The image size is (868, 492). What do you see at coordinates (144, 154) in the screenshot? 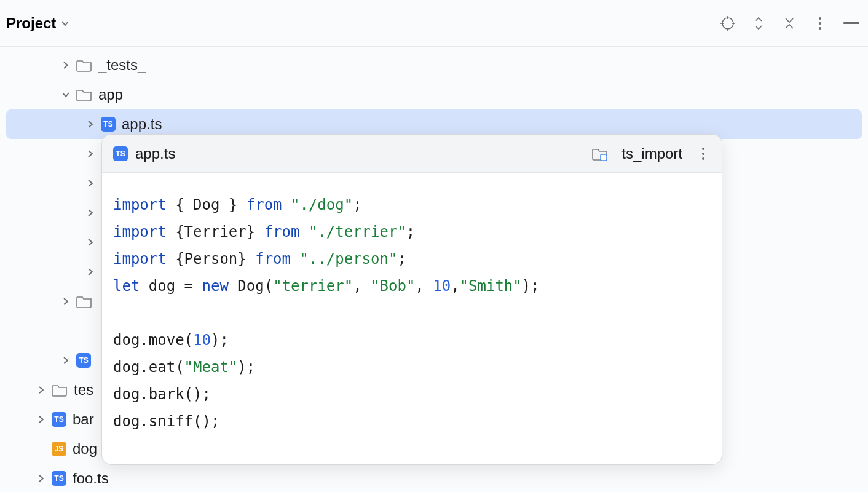
I see `preview-file-label: TS app.ts` at bounding box center [144, 154].